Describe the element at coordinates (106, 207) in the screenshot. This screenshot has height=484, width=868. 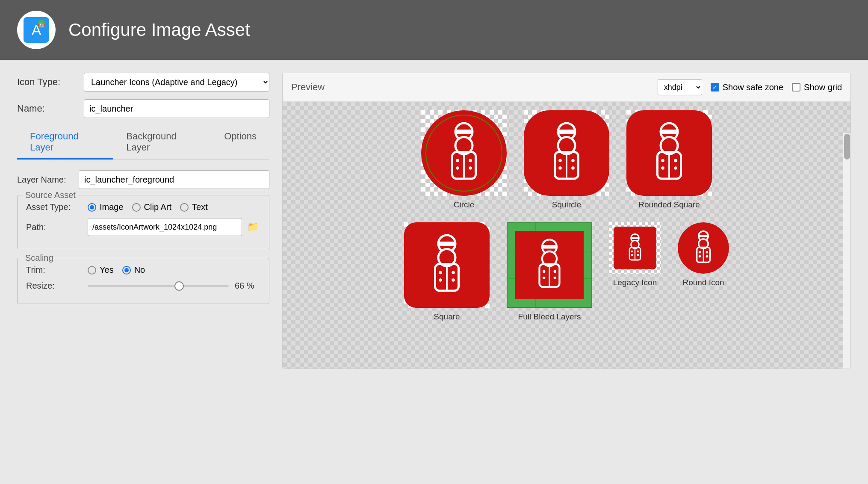
I see `asset-type-image-option: Image` at that location.